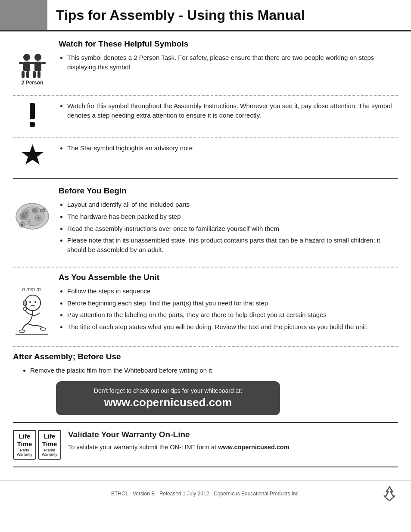 This screenshot has width=411, height=532. Describe the element at coordinates (233, 62) in the screenshot. I see `two-person-bullet: This symbol denotes a 2 Person Task. For…` at that location.